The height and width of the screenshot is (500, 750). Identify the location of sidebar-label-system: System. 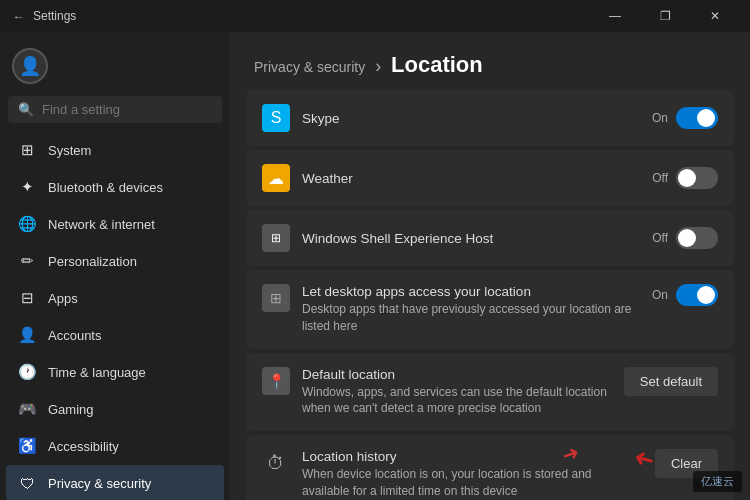
(70, 150).